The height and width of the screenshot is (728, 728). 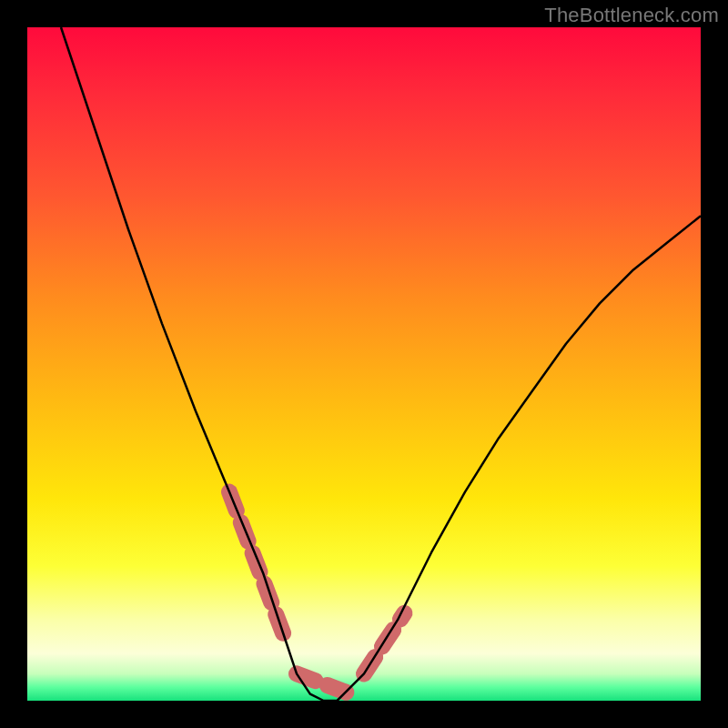 What do you see at coordinates (632, 15) in the screenshot?
I see `watermark-text: TheBottleneck.com` at bounding box center [632, 15].